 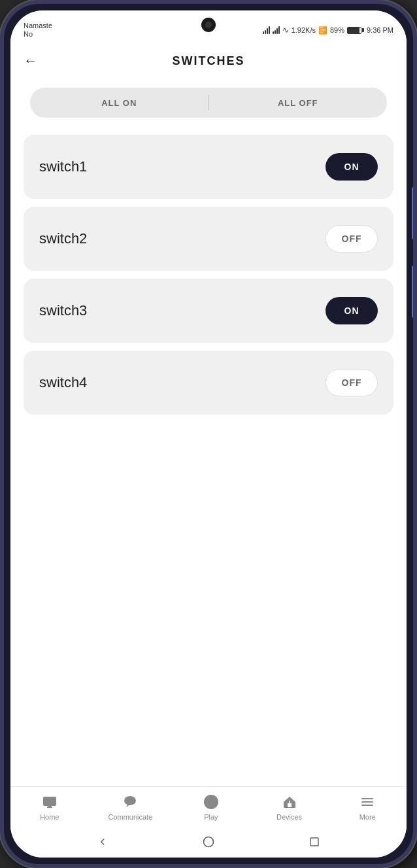 What do you see at coordinates (130, 802) in the screenshot?
I see `communicate-nav-icon` at bounding box center [130, 802].